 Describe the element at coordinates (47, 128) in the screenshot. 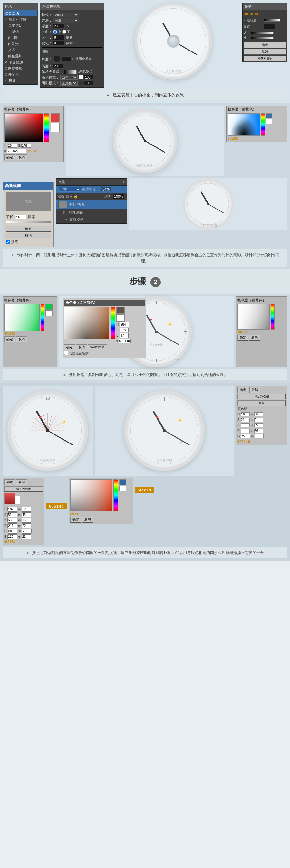

I see `hue-slider-left` at that location.